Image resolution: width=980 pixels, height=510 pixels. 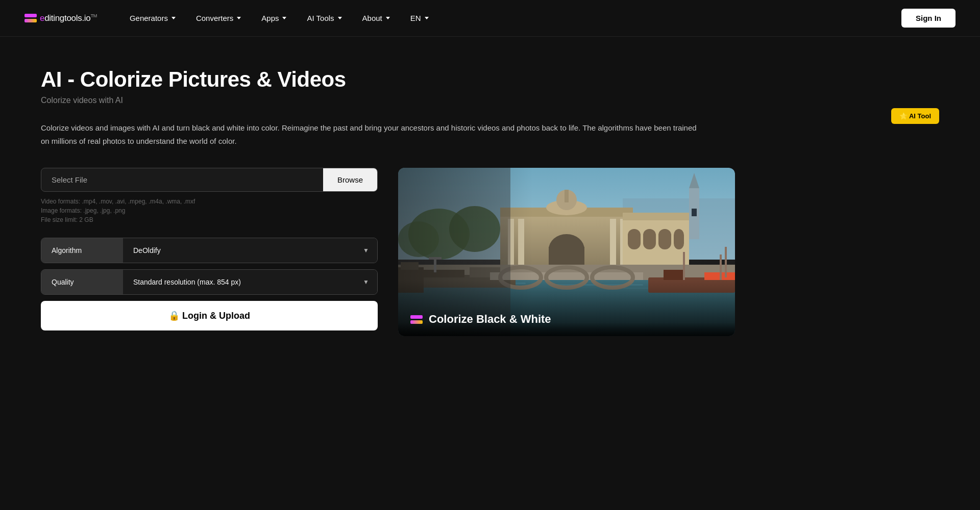 I want to click on quality-label: Quality, so click(x=82, y=282).